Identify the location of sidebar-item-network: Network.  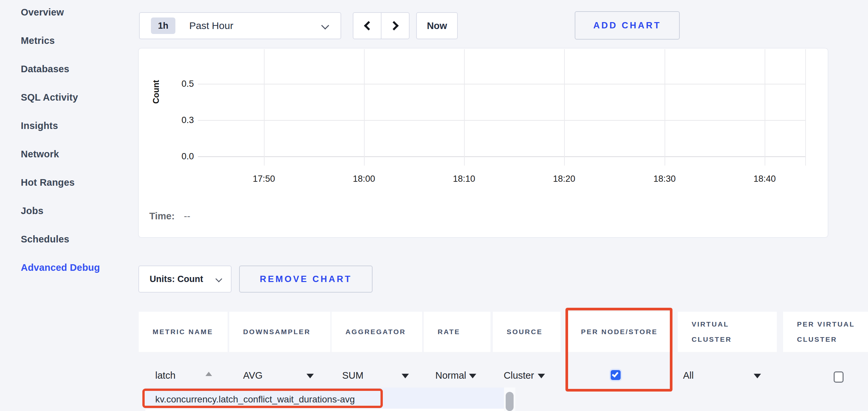
(75, 154).